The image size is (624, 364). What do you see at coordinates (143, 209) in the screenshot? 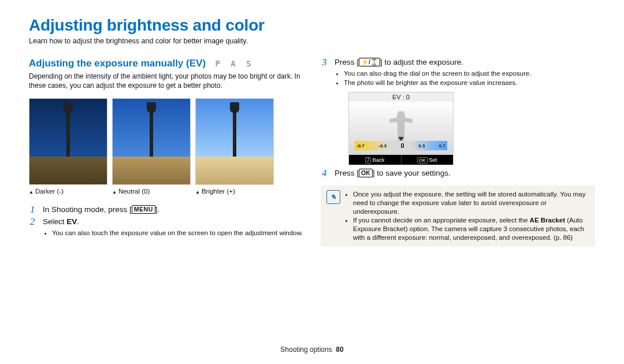
I see `menu-button-label: MENU` at bounding box center [143, 209].